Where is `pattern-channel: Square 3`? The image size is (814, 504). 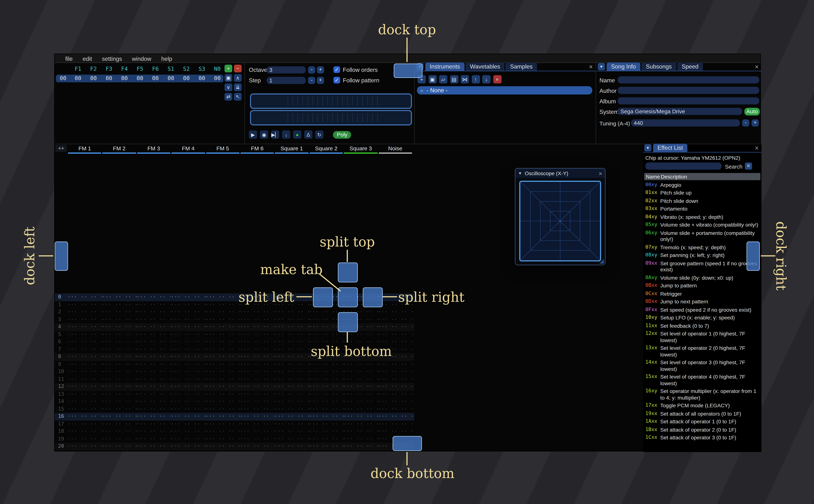 pattern-channel: Square 3 is located at coordinates (361, 149).